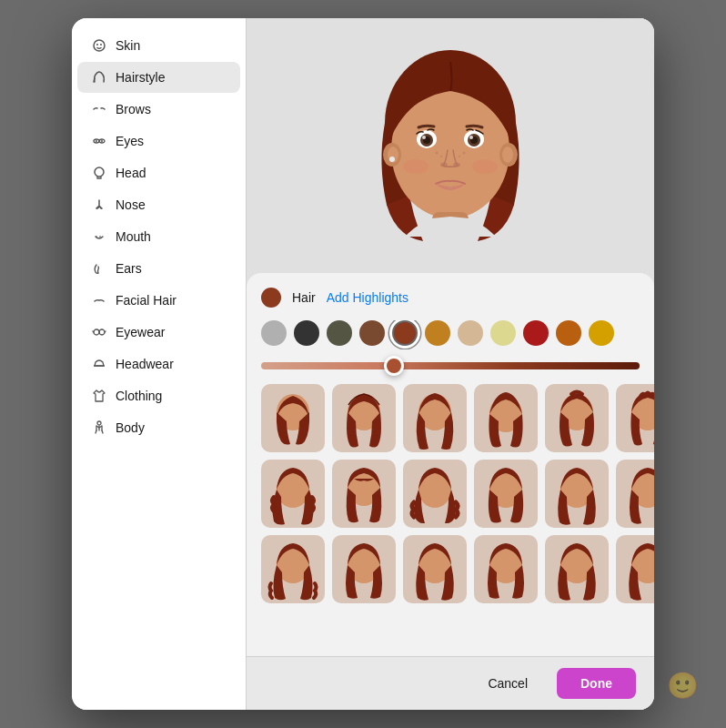 The width and height of the screenshot is (726, 728). I want to click on slider-row, so click(450, 366).